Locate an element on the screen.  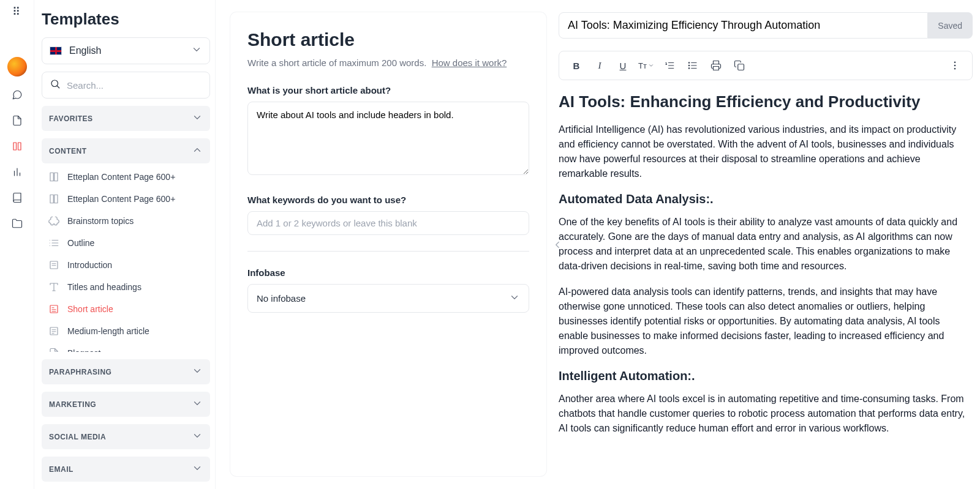
section-paraphrasing: PARAPHRASING is located at coordinates (126, 372).